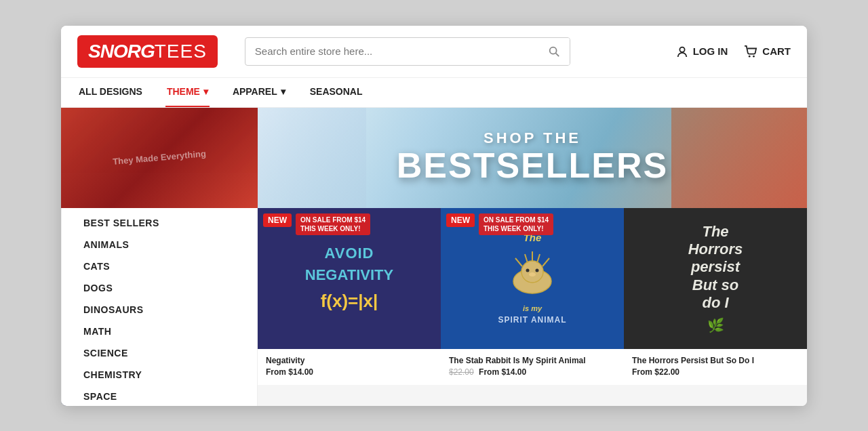 Image resolution: width=868 pixels, height=431 pixels. What do you see at coordinates (532, 224) in the screenshot?
I see `sale-badge-2: NEW ON SALE FROM $14 THIS WEEK ONLY!` at bounding box center [532, 224].